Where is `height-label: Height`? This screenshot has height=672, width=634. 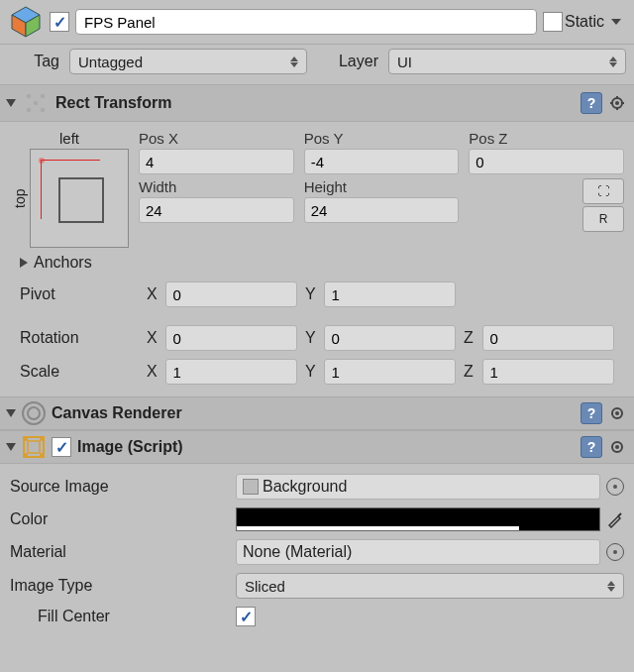
height-label: Height is located at coordinates (382, 186).